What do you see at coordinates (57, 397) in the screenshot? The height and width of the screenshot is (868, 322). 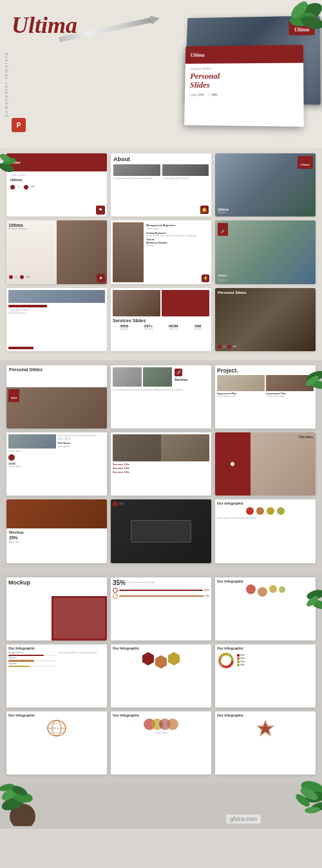 I see `slide-thumb-personal-woman: Personal Slides 2019` at bounding box center [57, 397].